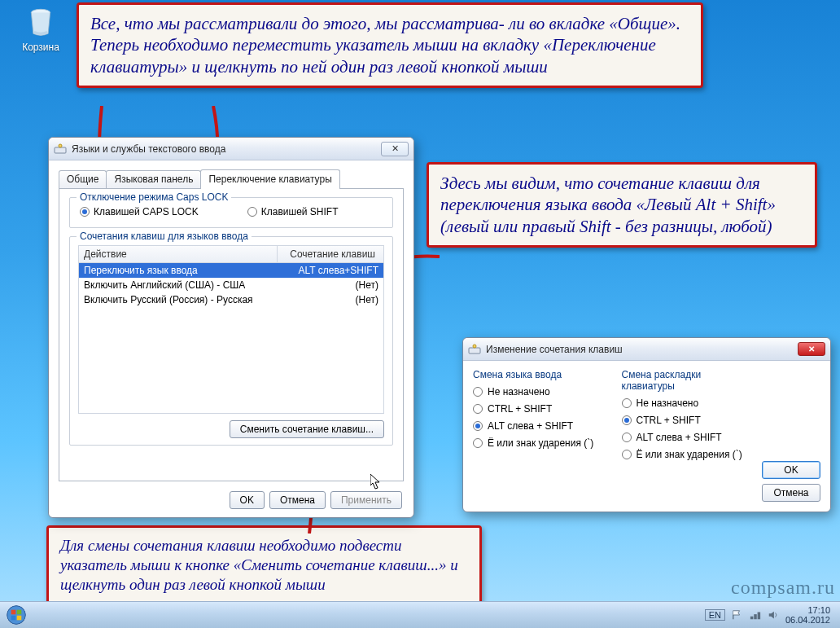 The height and width of the screenshot is (628, 840). What do you see at coordinates (270, 179) in the screenshot?
I see `tab-keyboard-switch: Переключение клавиатуры` at bounding box center [270, 179].